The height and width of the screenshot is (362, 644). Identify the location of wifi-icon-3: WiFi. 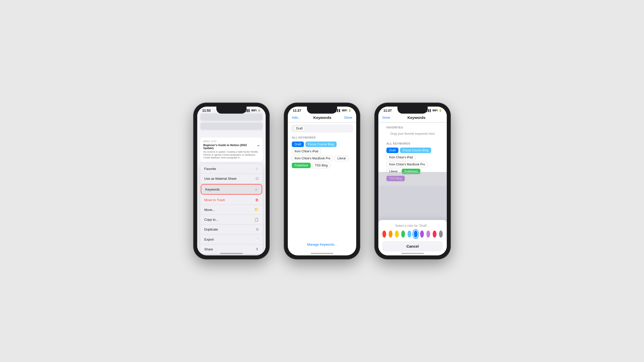
(435, 111).